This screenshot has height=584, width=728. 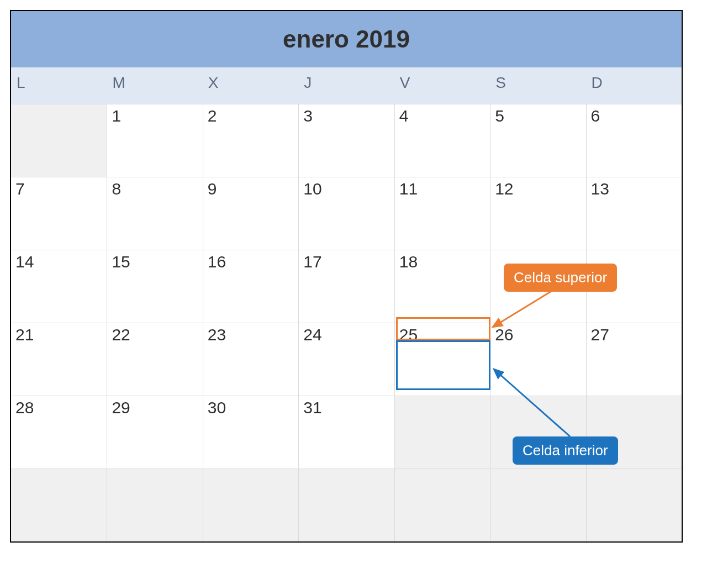 What do you see at coordinates (155, 188) in the screenshot?
I see `day-number-cell: 8` at bounding box center [155, 188].